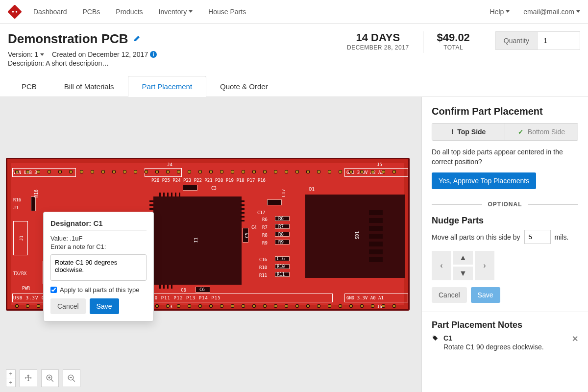 The height and width of the screenshot is (392, 588). What do you see at coordinates (89, 86) in the screenshot?
I see `tab-bom: Bill of Materials` at bounding box center [89, 86].